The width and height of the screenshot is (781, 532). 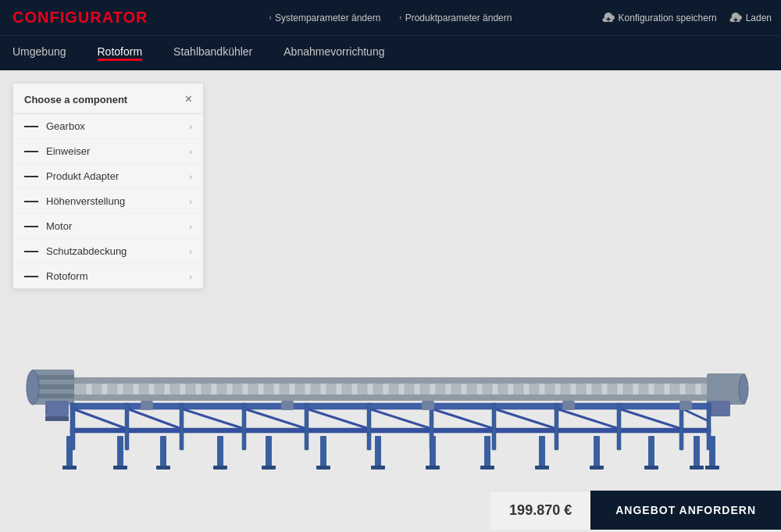 I want to click on nav-item-rotoform: Rotoform, so click(x=120, y=53).